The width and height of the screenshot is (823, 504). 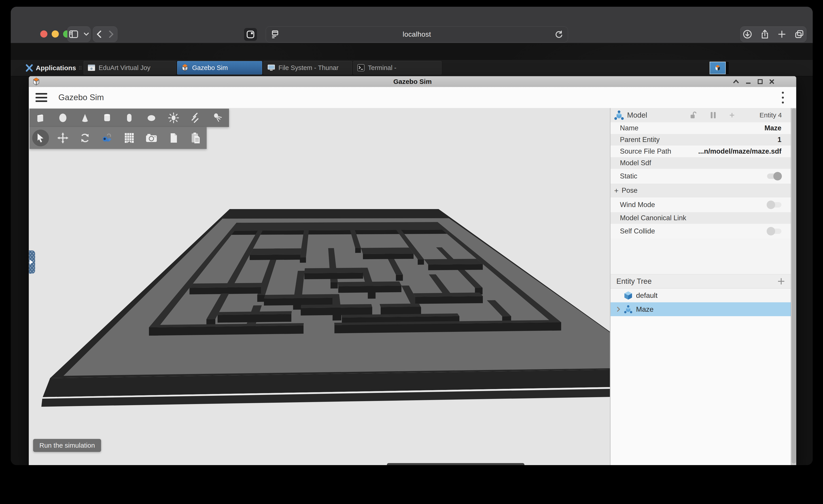 I want to click on reload-icon, so click(x=559, y=34).